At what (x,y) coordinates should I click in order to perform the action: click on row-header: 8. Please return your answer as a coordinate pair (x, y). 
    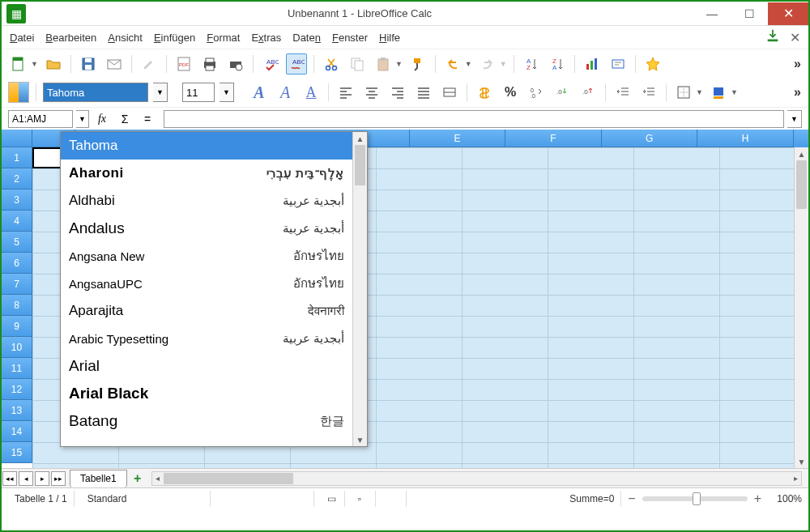
    Looking at the image, I should click on (17, 305).